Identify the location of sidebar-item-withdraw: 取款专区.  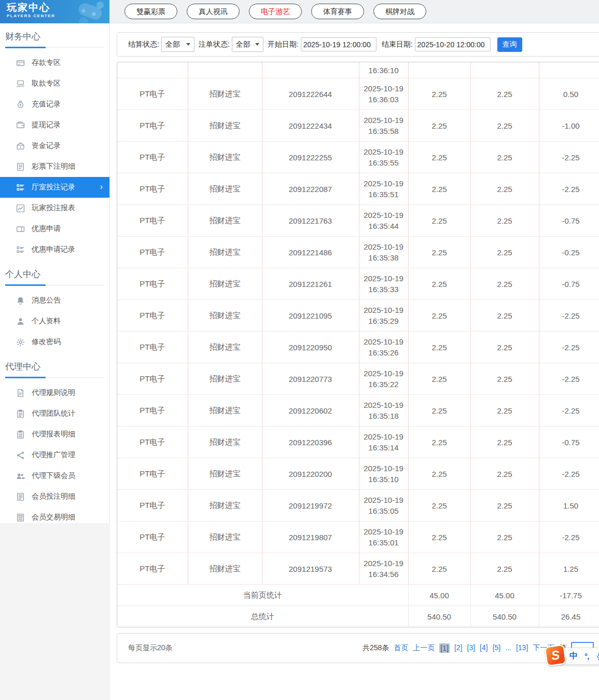
(55, 84).